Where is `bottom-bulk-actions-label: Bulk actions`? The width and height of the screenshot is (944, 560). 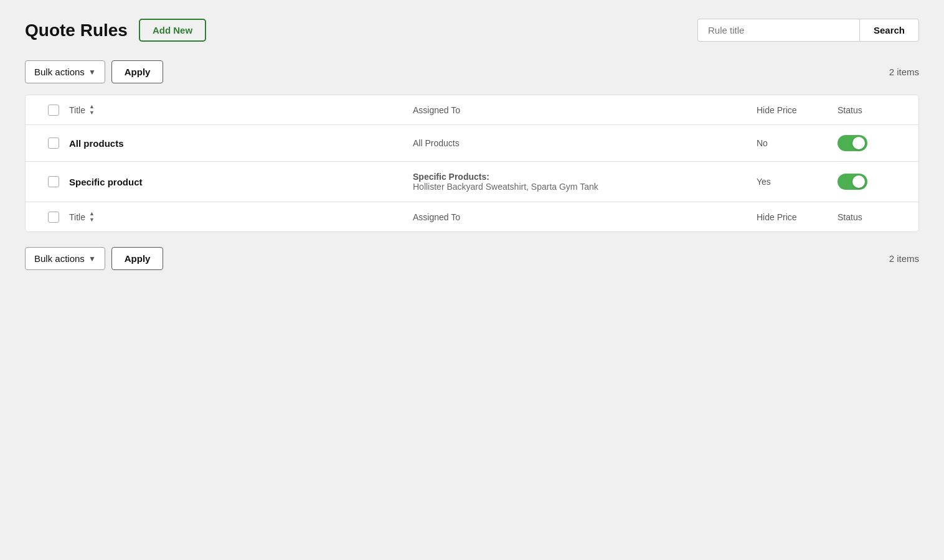 bottom-bulk-actions-label: Bulk actions is located at coordinates (60, 259).